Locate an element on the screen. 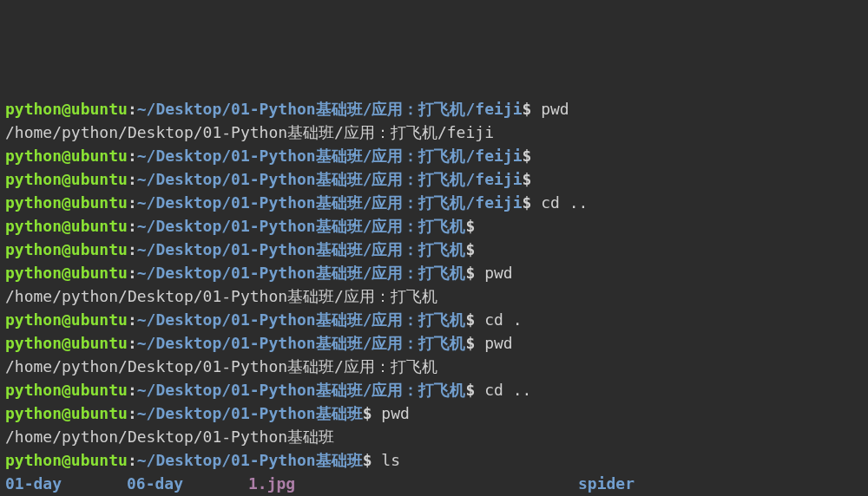  terminal-line: python@ubuntu:~/Desktop/01-Python基础班$ pw… is located at coordinates (434, 413).